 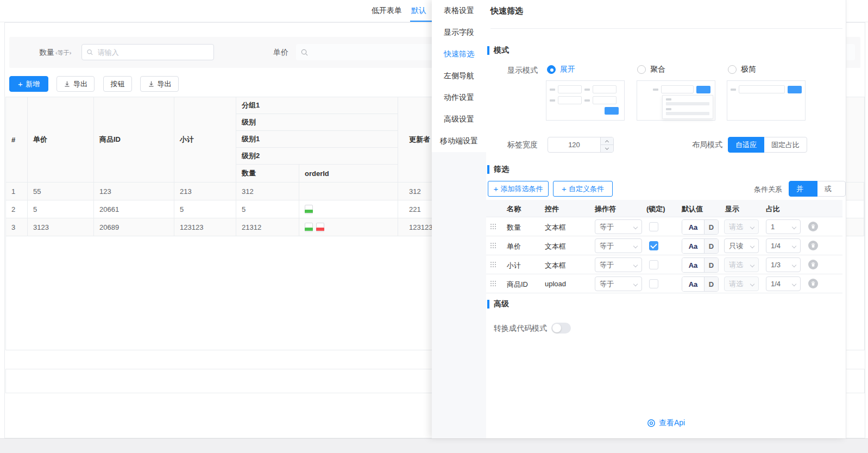 What do you see at coordinates (459, 98) in the screenshot?
I see `sidebar-item-action-settings: 动作设置` at bounding box center [459, 98].